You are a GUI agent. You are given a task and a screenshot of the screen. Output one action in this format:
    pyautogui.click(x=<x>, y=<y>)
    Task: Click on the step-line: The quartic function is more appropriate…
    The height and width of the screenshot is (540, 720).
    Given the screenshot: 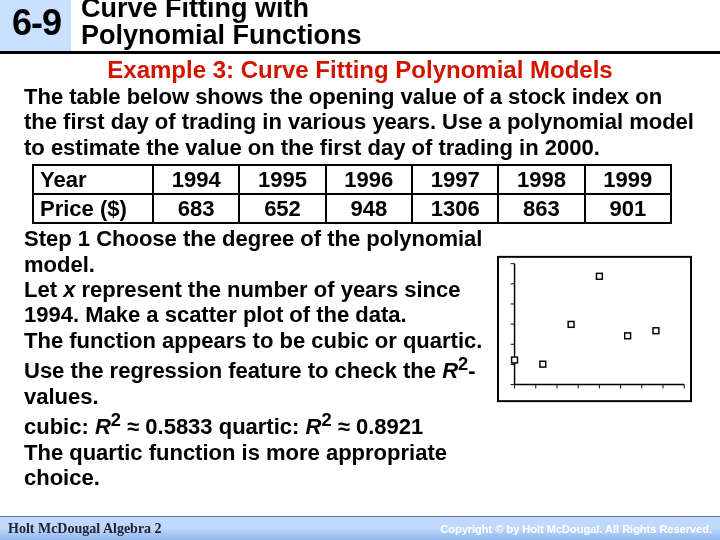 What is the action you would take?
    pyautogui.click(x=258, y=466)
    